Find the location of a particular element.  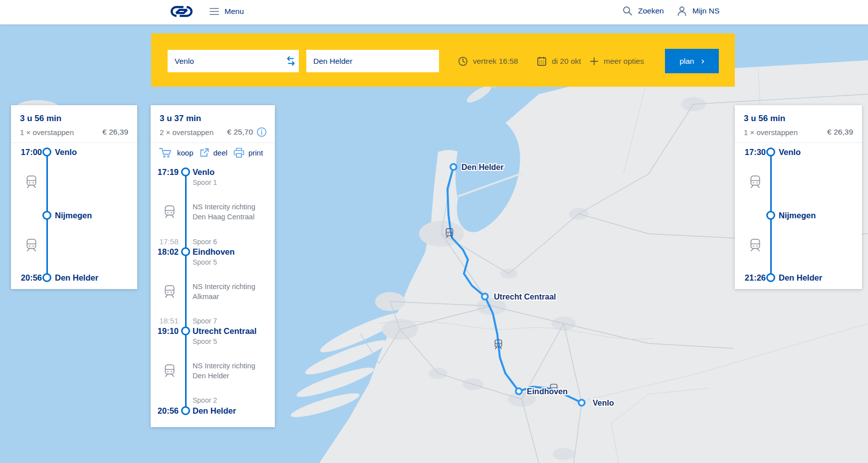

departure-platform: Spoor 5 is located at coordinates (205, 262).